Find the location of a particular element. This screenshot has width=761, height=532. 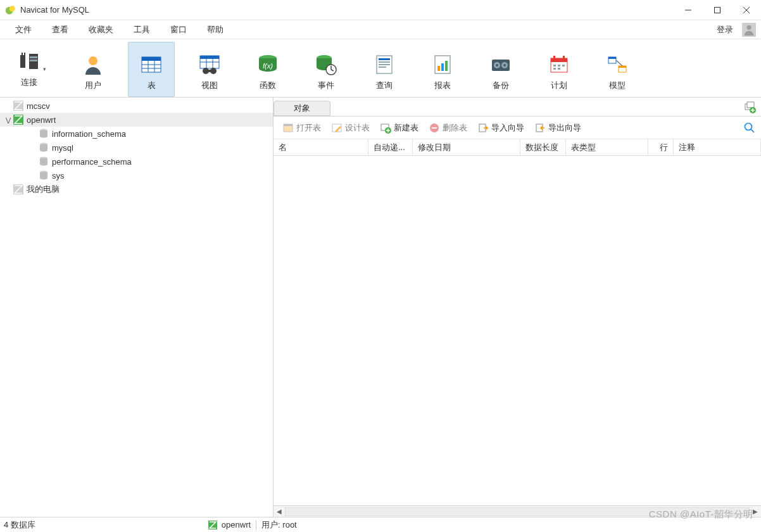

action-design-table: 设计表 is located at coordinates (351, 128).